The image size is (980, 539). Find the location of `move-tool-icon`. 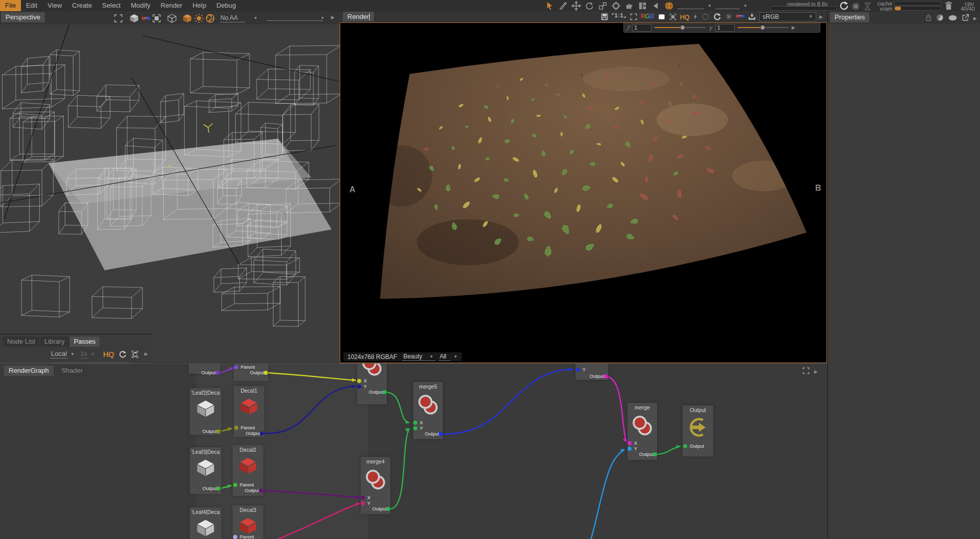

move-tool-icon is located at coordinates (576, 6).